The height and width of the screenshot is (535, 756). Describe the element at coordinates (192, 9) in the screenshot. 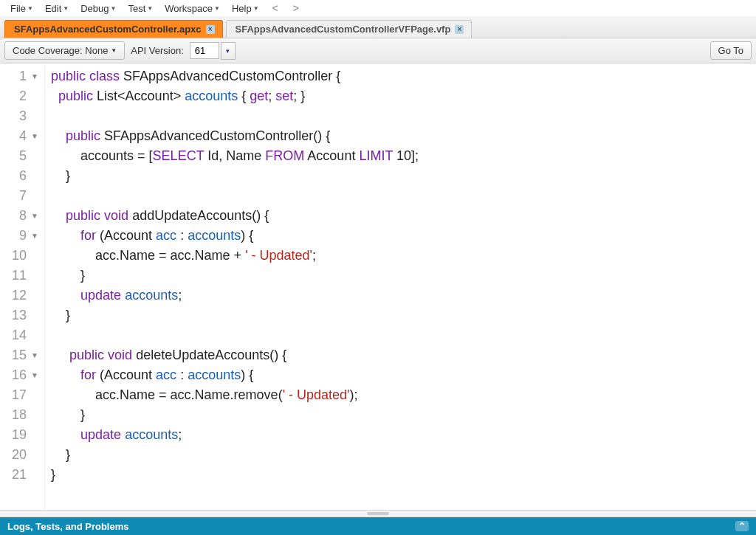

I see `menu-workspace: Workspace▼` at that location.